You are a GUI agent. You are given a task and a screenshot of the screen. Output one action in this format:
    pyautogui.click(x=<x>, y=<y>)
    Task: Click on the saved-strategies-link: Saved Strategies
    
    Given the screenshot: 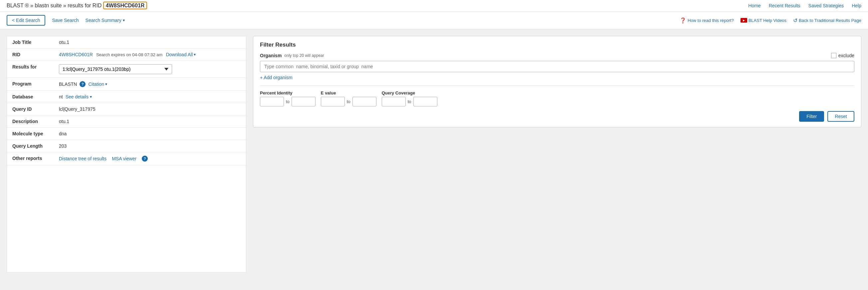 What is the action you would take?
    pyautogui.click(x=826, y=6)
    